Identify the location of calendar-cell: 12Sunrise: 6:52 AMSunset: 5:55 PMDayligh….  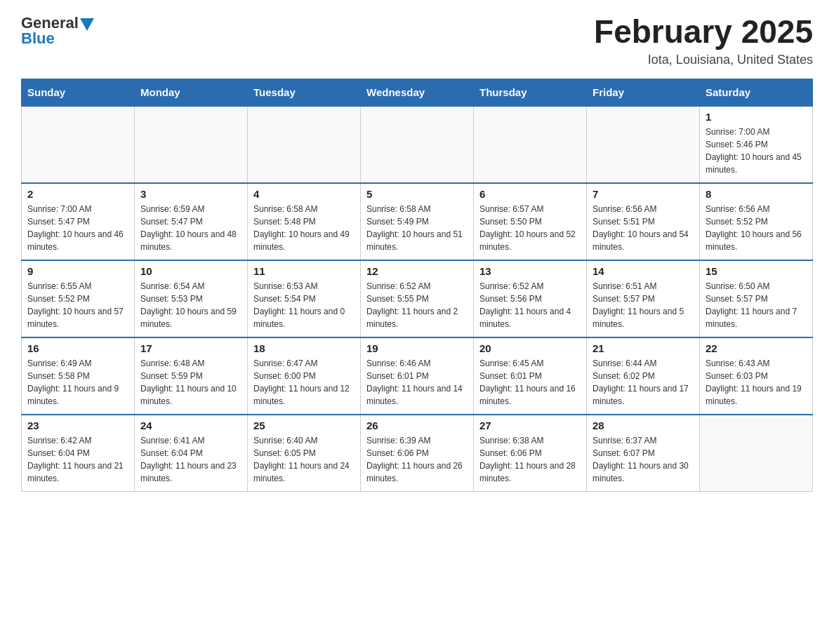
(417, 299).